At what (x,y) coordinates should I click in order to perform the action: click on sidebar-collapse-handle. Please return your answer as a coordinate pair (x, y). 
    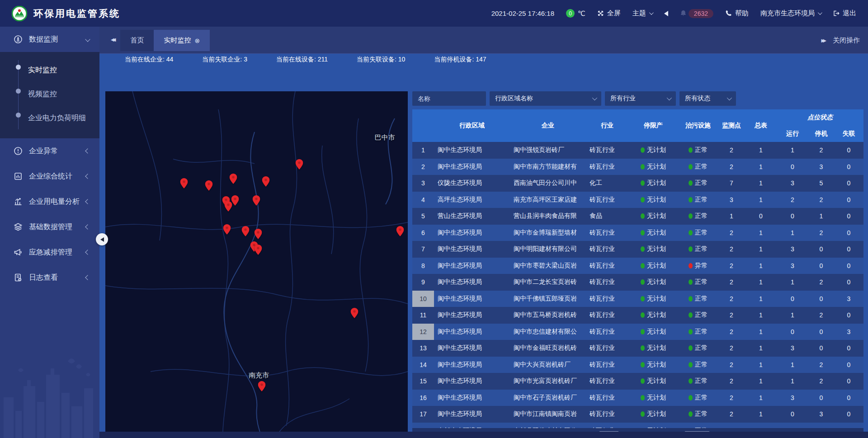
    Looking at the image, I should click on (102, 240).